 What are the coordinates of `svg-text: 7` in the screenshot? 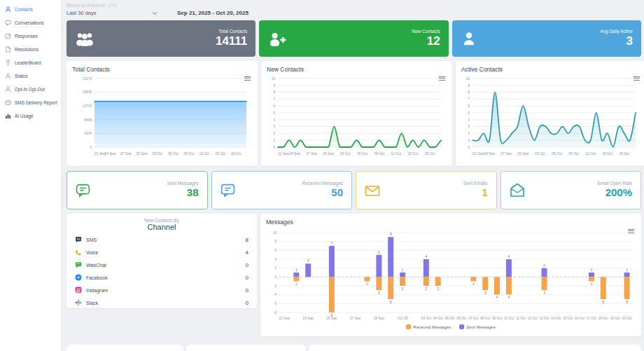 It's located at (469, 99).